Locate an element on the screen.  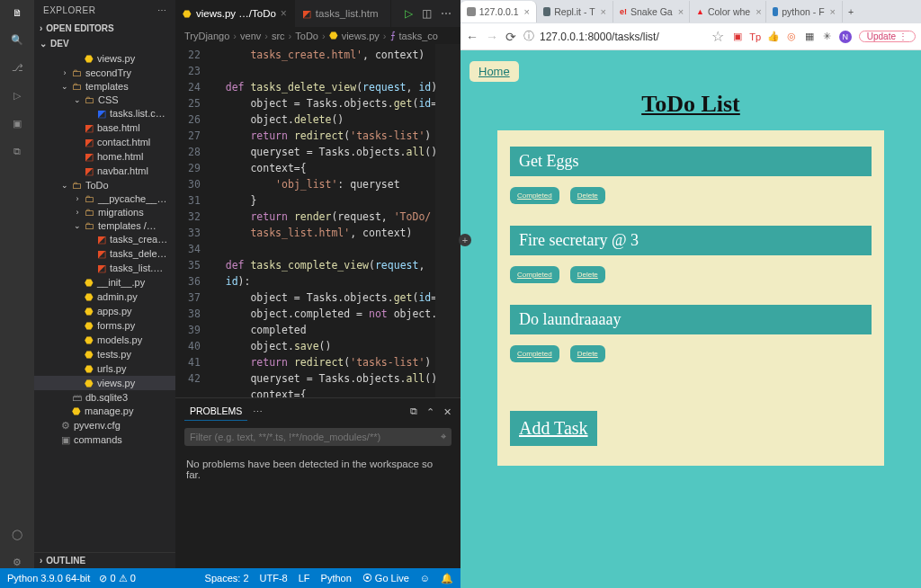
tree-item--init-py: ⬣__init__.py is located at coordinates (104, 282).